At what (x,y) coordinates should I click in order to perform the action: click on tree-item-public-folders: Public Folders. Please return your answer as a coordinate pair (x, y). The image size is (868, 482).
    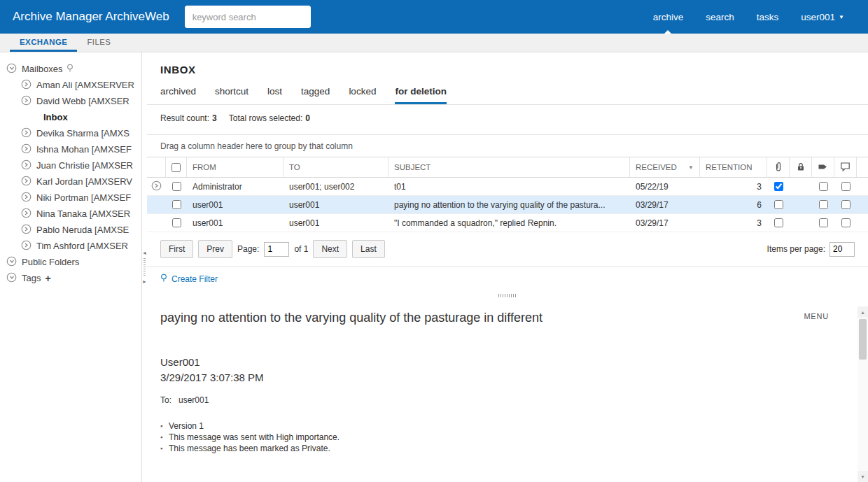
    Looking at the image, I should click on (71, 262).